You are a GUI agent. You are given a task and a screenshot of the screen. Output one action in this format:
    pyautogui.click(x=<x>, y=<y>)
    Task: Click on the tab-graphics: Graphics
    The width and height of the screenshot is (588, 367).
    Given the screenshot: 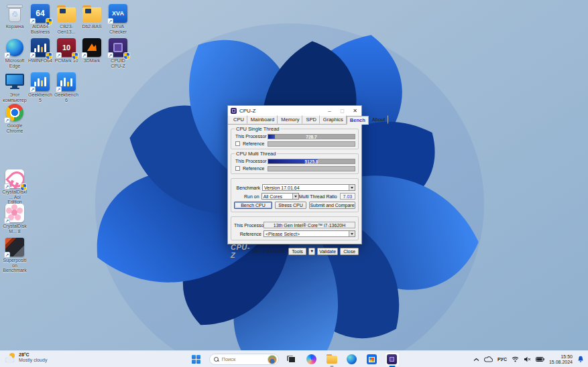 What is the action you would take?
    pyautogui.click(x=333, y=119)
    